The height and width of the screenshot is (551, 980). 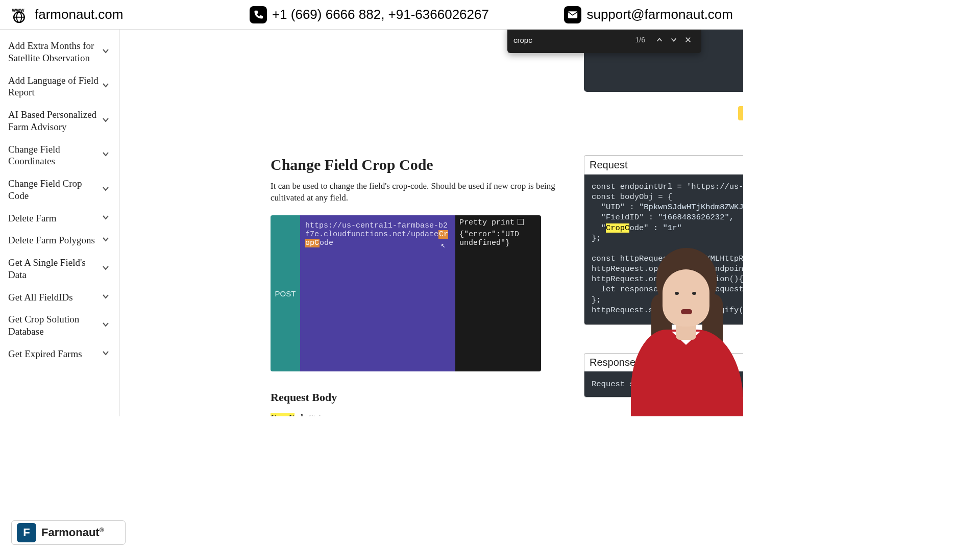 I want to click on request-panel-title: Request, so click(x=608, y=165).